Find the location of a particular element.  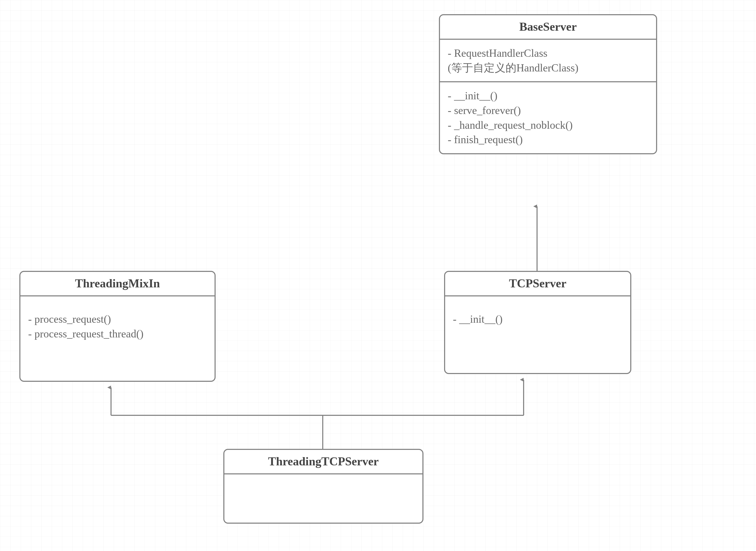

class-tcp-server: TCPServer - __init__() is located at coordinates (538, 322).